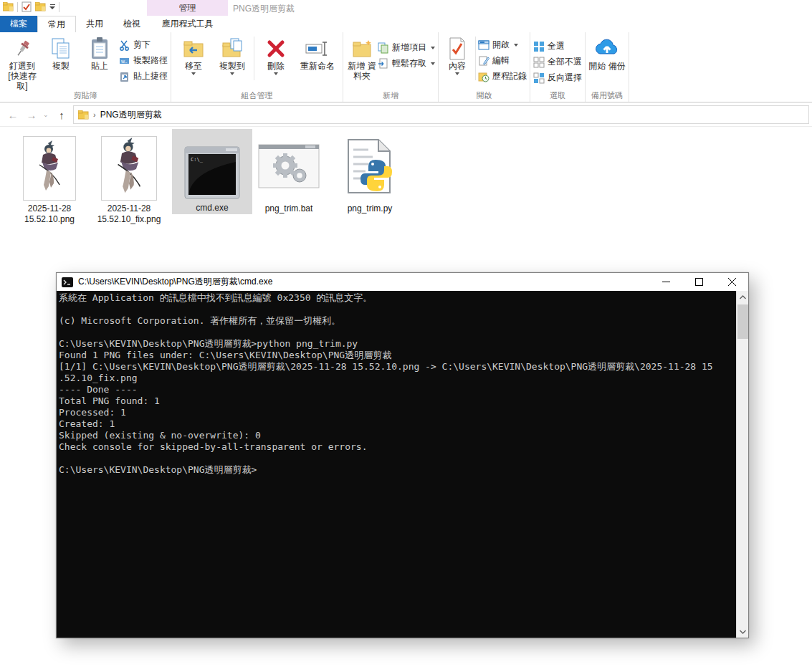 The width and height of the screenshot is (812, 672). What do you see at coordinates (406, 63) in the screenshot?
I see `easy-access-button: 輕鬆存取` at bounding box center [406, 63].